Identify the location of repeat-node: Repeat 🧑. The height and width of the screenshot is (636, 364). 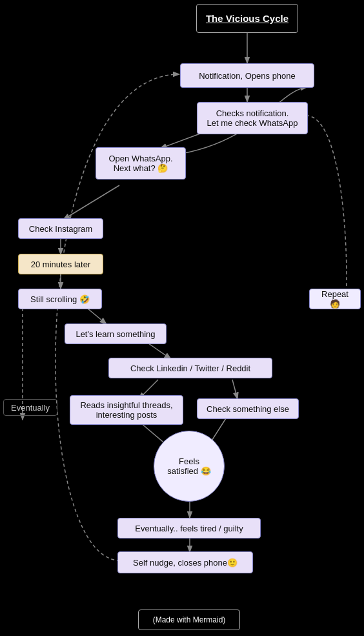
(335, 299).